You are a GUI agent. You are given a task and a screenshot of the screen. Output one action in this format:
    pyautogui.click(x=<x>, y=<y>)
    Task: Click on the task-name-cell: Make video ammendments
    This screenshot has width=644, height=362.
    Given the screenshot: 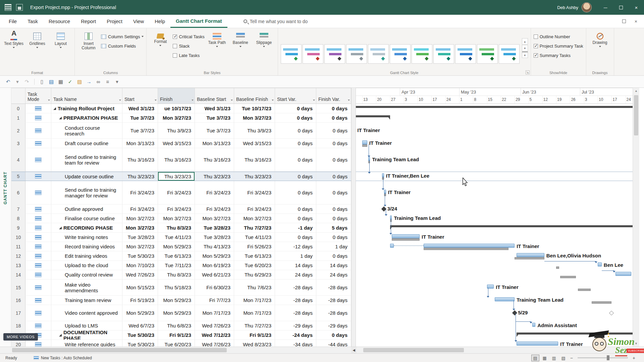 What is the action you would take?
    pyautogui.click(x=87, y=288)
    